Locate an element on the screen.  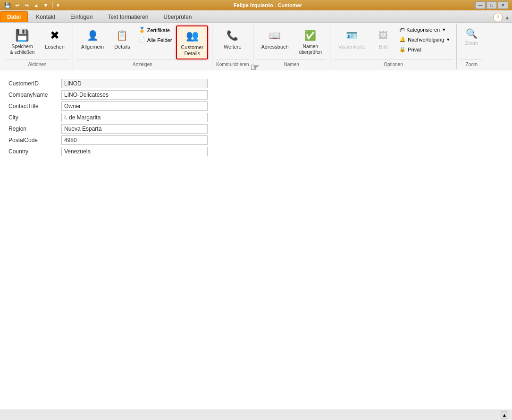
zoom-button: 🔍 Zoom is located at coordinates (471, 37).